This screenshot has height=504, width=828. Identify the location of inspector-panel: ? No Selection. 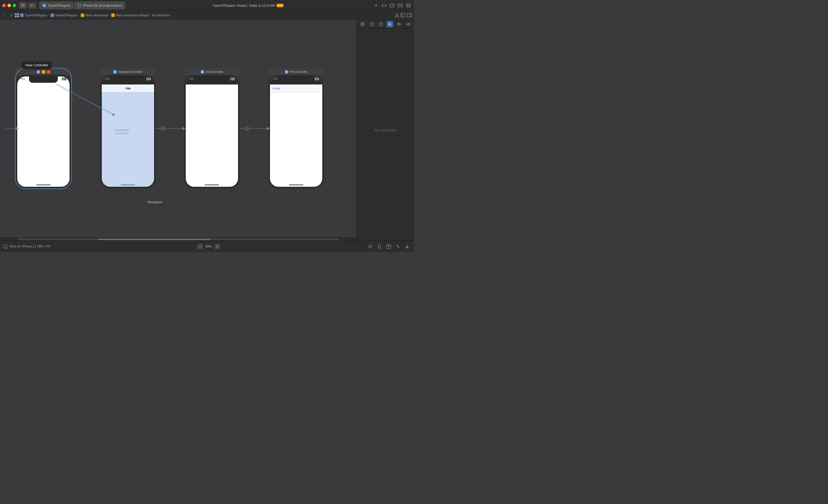
(385, 130).